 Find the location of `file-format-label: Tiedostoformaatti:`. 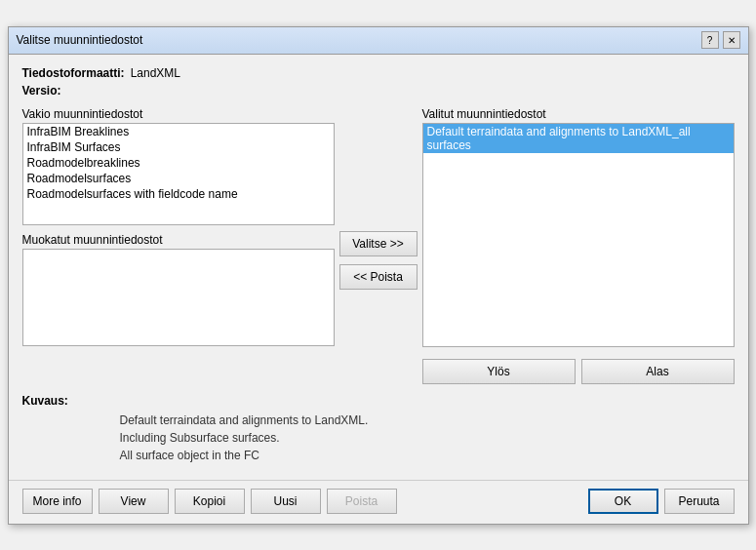

file-format-label: Tiedostoformaatti: is located at coordinates (74, 73).